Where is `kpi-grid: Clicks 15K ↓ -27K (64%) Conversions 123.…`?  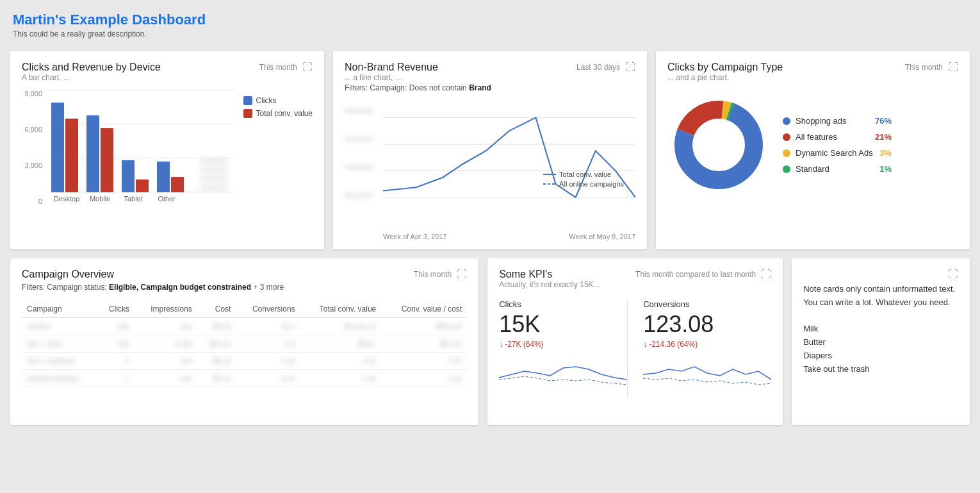
kpi-grid: Clicks 15K ↓ -27K (64%) Conversions 123.… is located at coordinates (635, 349).